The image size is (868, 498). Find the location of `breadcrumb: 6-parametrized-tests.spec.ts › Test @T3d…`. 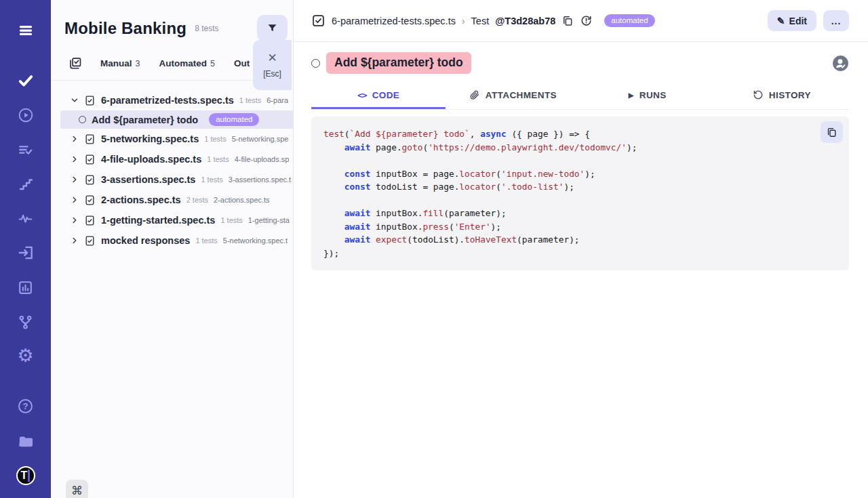

breadcrumb: 6-parametrized-tests.spec.ts › Test @T3d… is located at coordinates (483, 20).